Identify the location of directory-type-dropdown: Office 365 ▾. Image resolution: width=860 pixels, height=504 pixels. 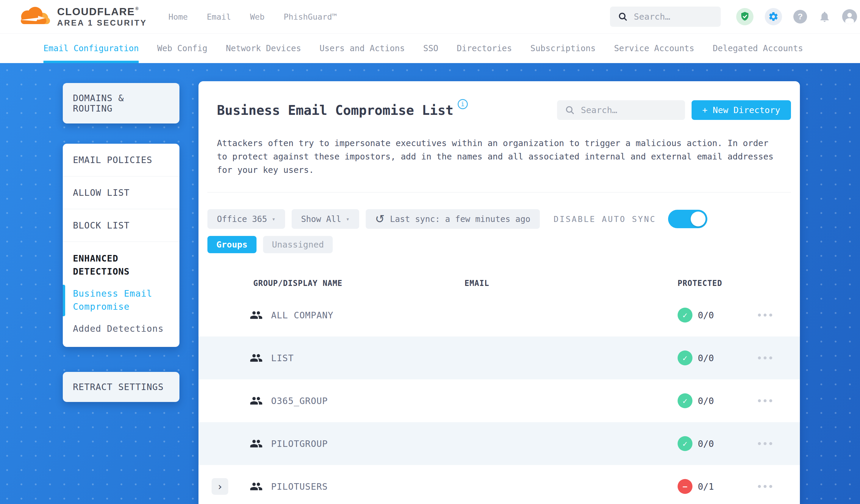
(246, 219).